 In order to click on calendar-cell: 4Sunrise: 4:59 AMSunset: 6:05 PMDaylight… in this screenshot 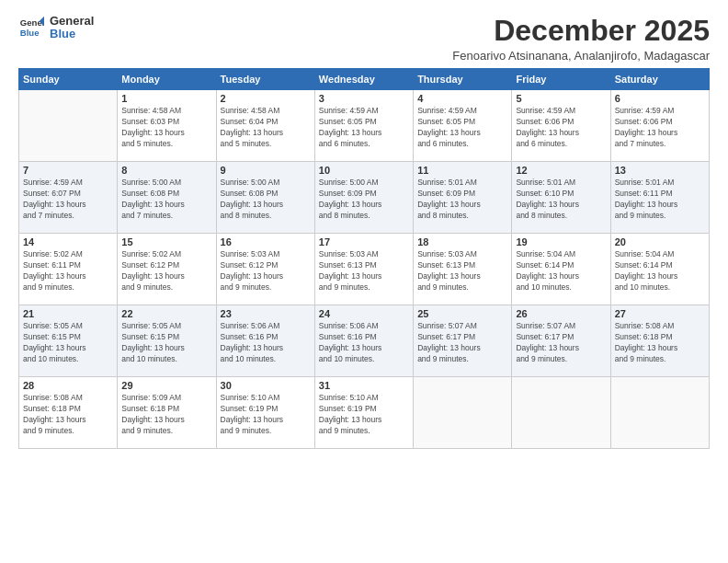, I will do `click(463, 126)`.